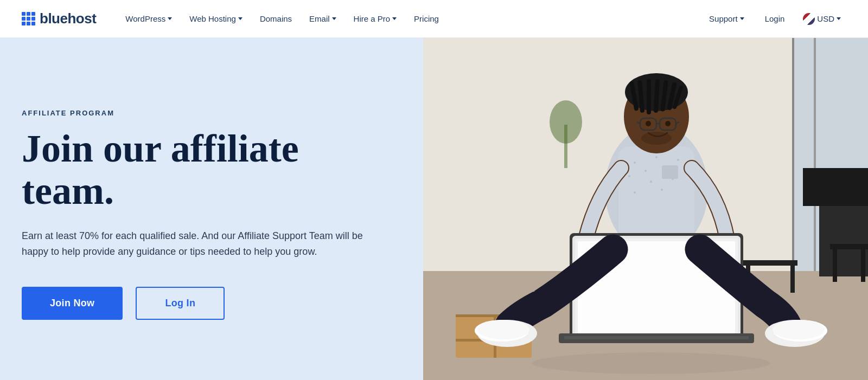 The height and width of the screenshot is (380, 868). What do you see at coordinates (216, 18) in the screenshot?
I see `nav-item-webhosting: Web Hosting` at bounding box center [216, 18].